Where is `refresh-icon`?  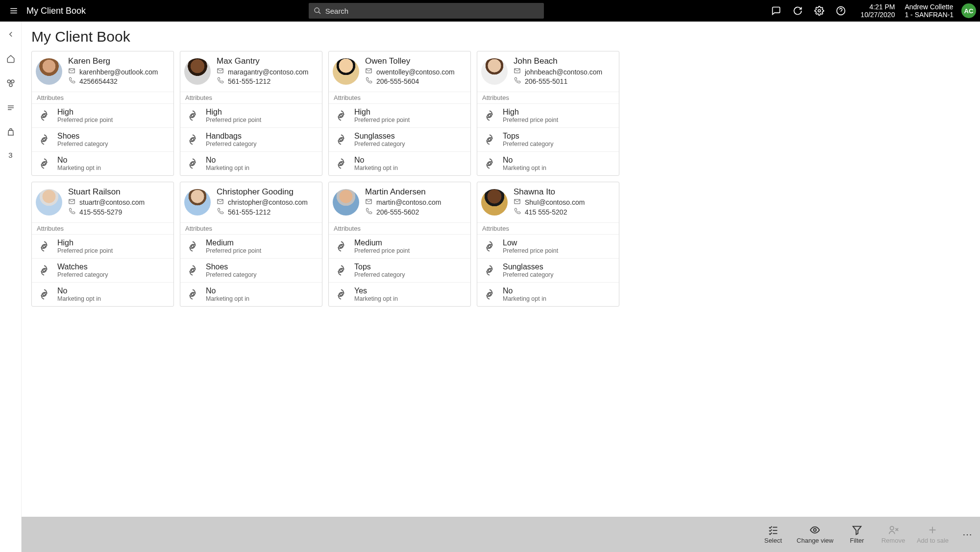
refresh-icon is located at coordinates (798, 11).